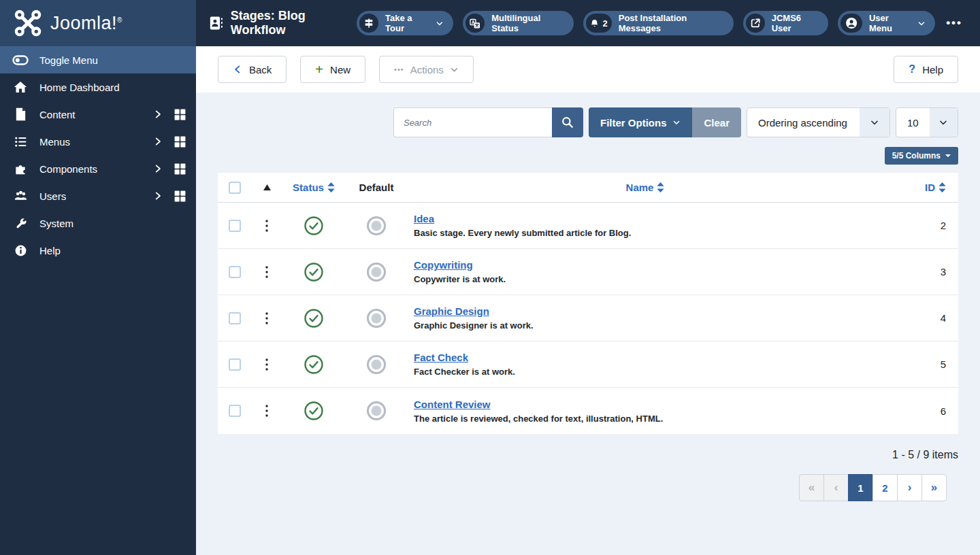  What do you see at coordinates (267, 188) in the screenshot?
I see `sort-asc-triangle-icon` at bounding box center [267, 188].